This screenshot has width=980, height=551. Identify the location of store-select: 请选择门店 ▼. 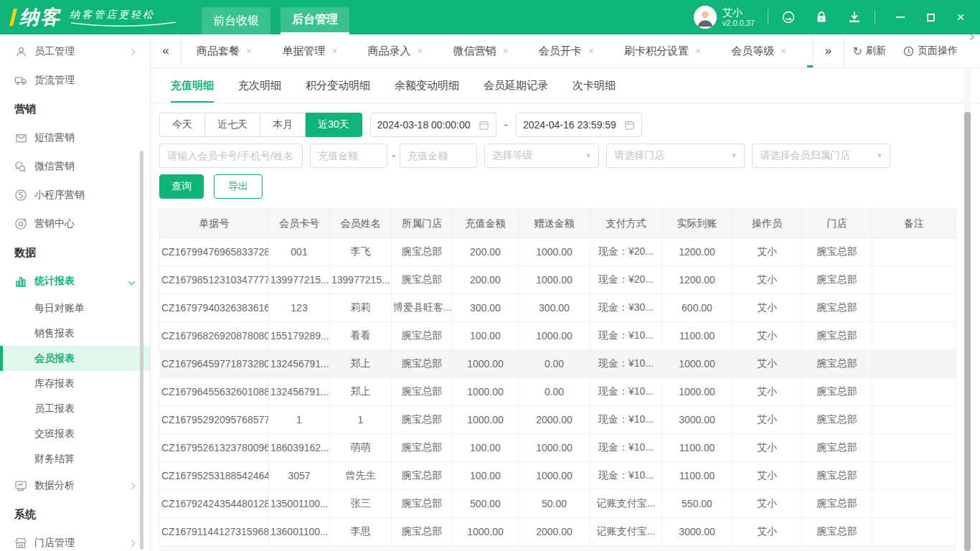
(676, 156).